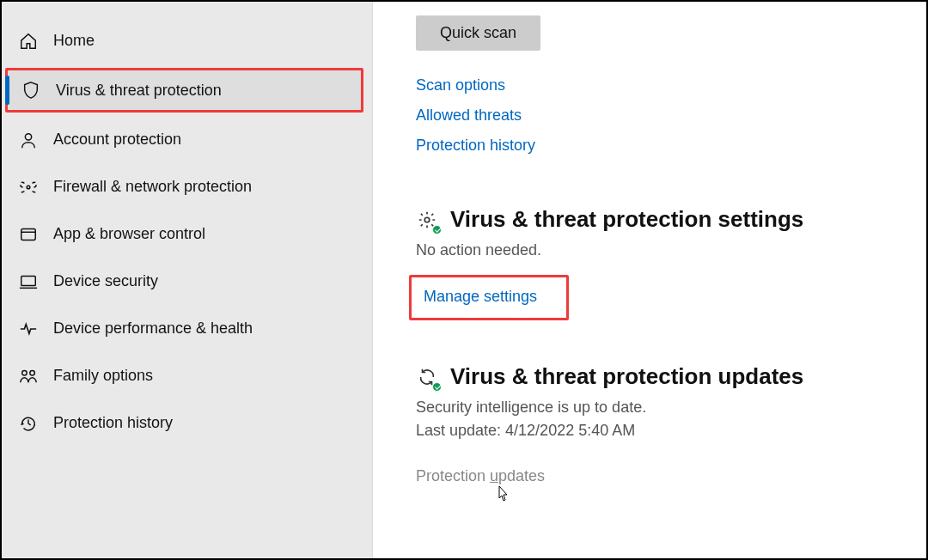 The height and width of the screenshot is (560, 928). What do you see at coordinates (658, 220) in the screenshot?
I see `settings-section-header: Virus & threat protection settings` at bounding box center [658, 220].